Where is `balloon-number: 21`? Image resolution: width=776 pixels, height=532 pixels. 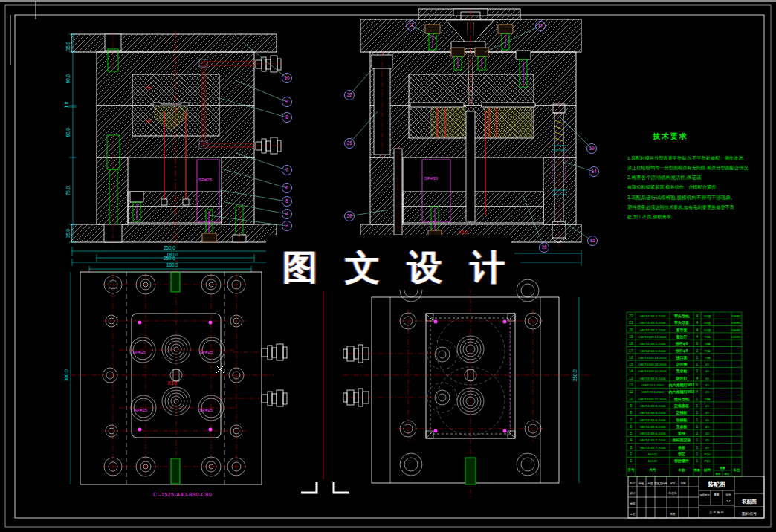
balloon-number: 21 is located at coordinates (349, 143).